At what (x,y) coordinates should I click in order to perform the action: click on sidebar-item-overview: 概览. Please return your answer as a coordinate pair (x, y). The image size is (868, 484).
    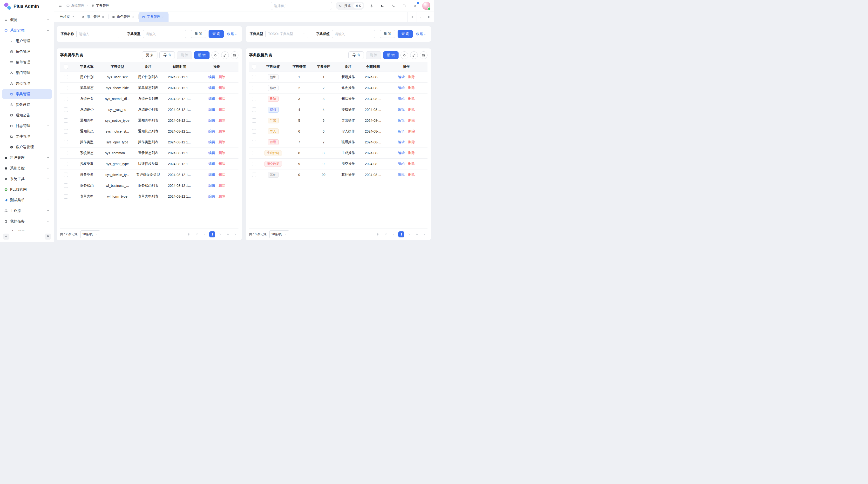
    Looking at the image, I should click on (27, 20).